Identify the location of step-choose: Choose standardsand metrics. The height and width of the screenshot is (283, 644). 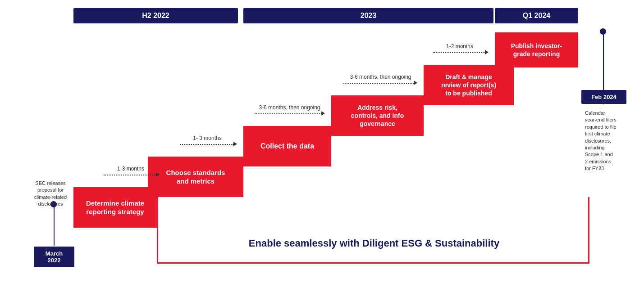
(196, 177).